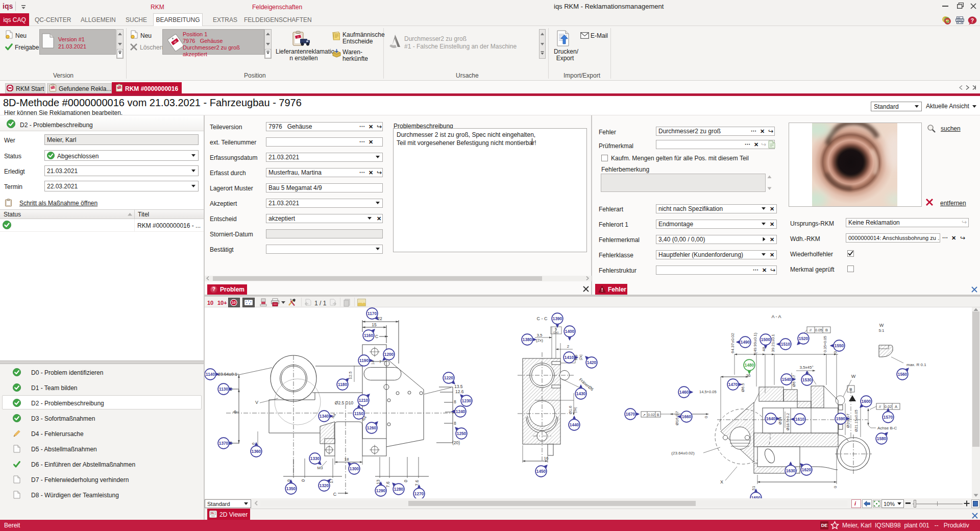 The height and width of the screenshot is (531, 980). I want to click on svg-text: 7, so click(380, 361).